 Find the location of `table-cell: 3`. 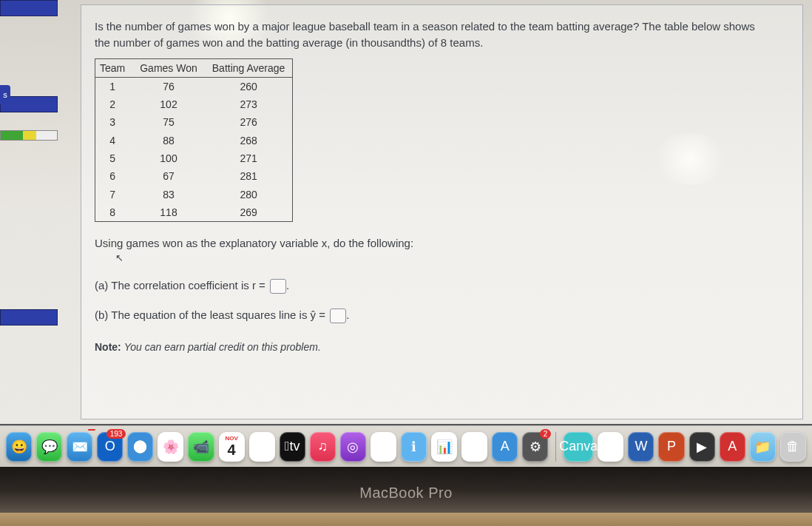

table-cell: 3 is located at coordinates (114, 122).